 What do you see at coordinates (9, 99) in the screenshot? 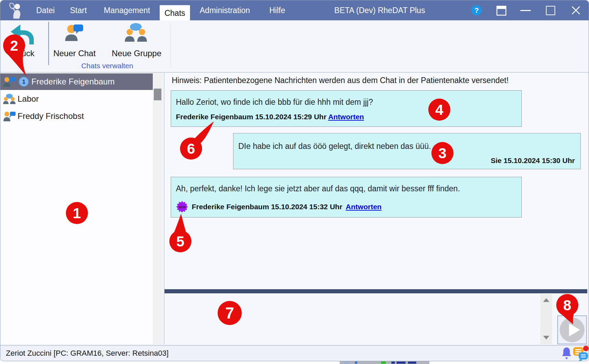
I see `group-chat-icon` at bounding box center [9, 99].